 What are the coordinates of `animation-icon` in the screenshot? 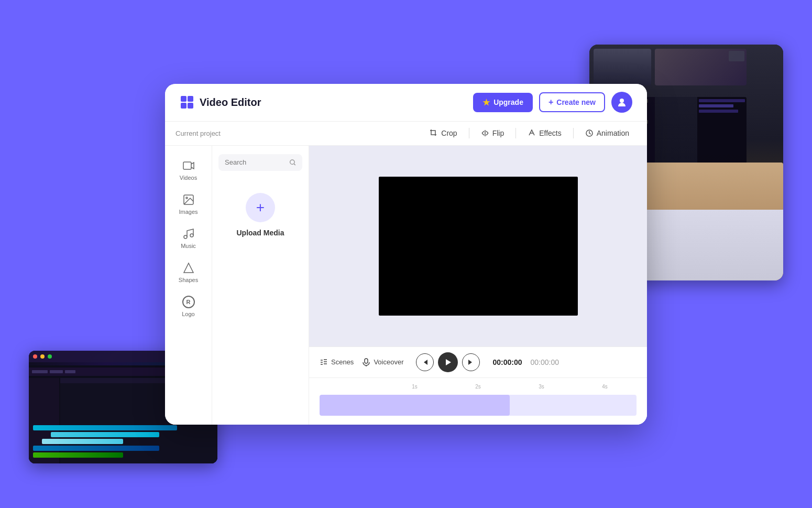 It's located at (589, 133).